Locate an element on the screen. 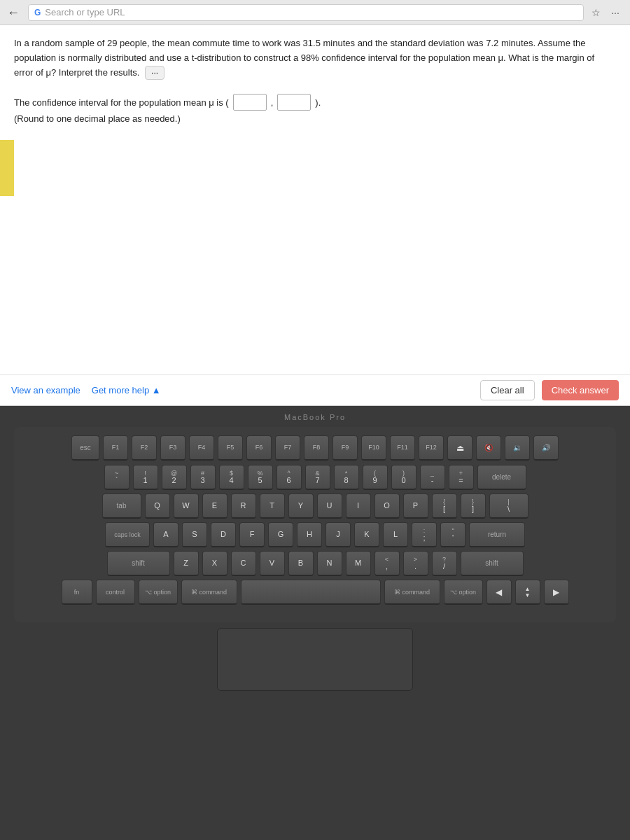 The width and height of the screenshot is (630, 840). key-command-right: ⌘ command is located at coordinates (412, 592).